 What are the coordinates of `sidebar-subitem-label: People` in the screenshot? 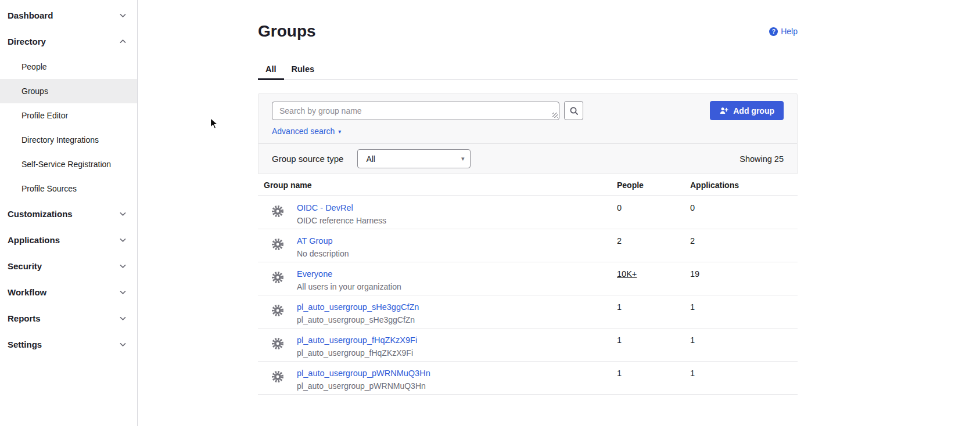 It's located at (34, 67).